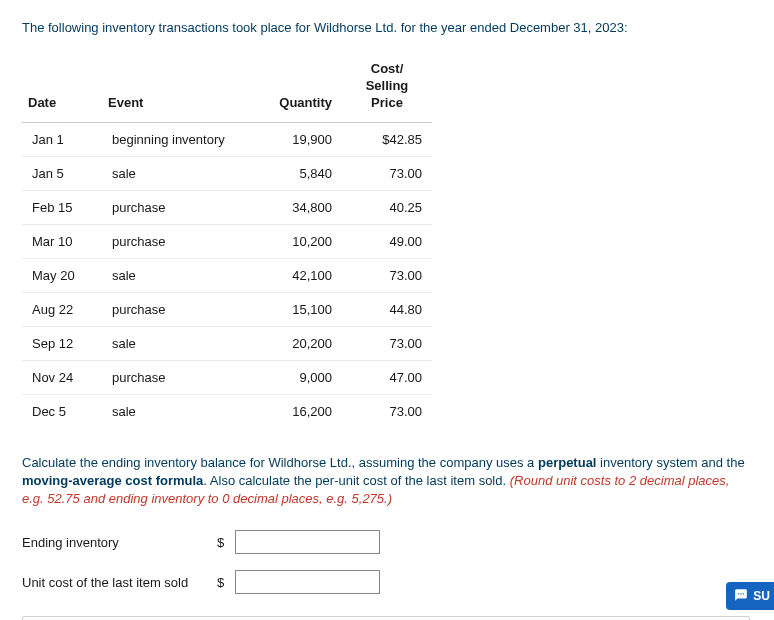 The width and height of the screenshot is (774, 620). Describe the element at coordinates (386, 482) in the screenshot. I see `instructions: Calculate the ending inventory balance f…` at that location.